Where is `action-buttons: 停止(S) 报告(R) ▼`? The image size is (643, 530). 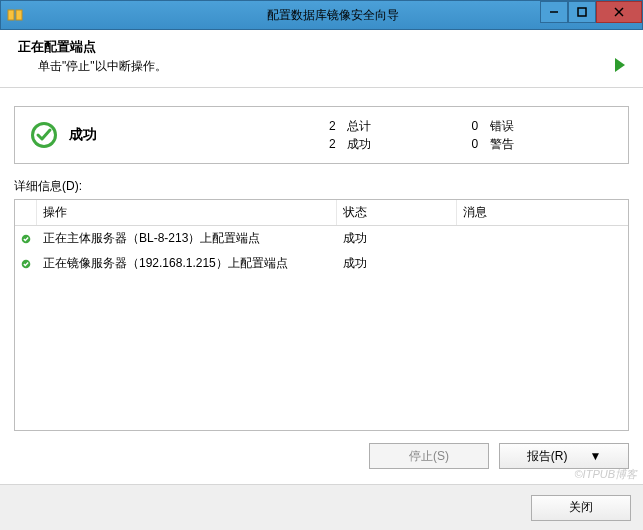
action-buttons: 停止(S) 报告(R) ▼ is located at coordinates (322, 456).